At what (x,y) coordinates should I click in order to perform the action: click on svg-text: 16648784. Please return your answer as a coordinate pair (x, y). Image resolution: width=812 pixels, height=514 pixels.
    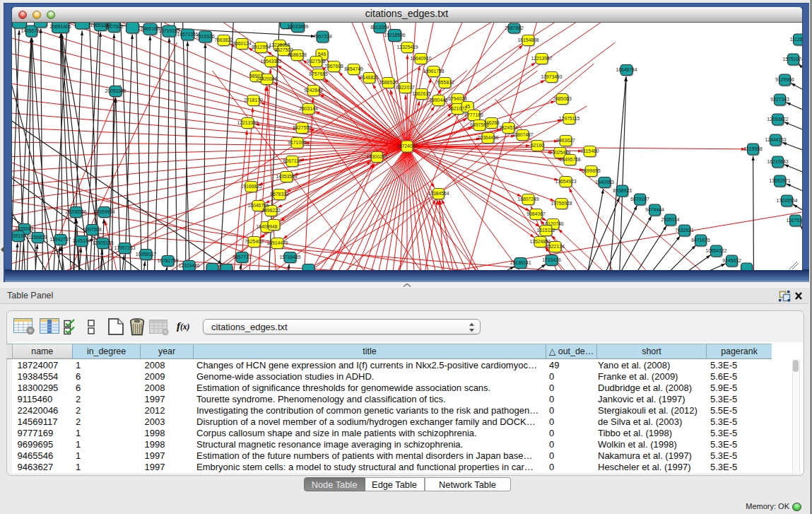
    Looking at the image, I should click on (626, 69).